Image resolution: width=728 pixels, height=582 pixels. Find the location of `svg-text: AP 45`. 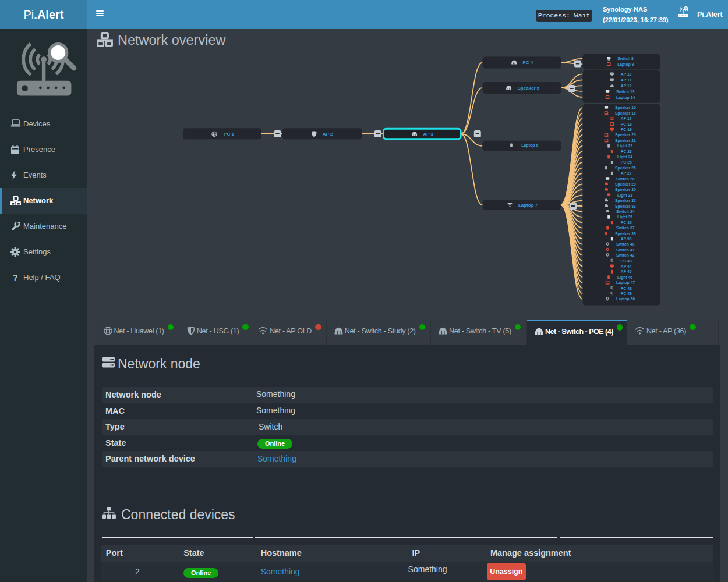

svg-text: AP 45 is located at coordinates (627, 271).